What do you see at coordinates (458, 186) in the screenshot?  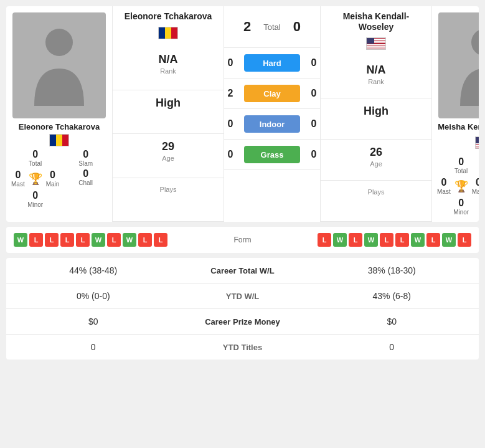 I see `player2-trophy-mast-row: 0 Mast 🏆 0 Main` at bounding box center [458, 186].